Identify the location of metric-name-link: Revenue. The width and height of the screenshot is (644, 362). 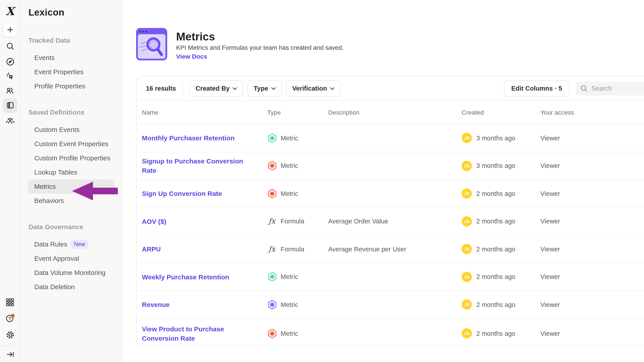
(204, 305).